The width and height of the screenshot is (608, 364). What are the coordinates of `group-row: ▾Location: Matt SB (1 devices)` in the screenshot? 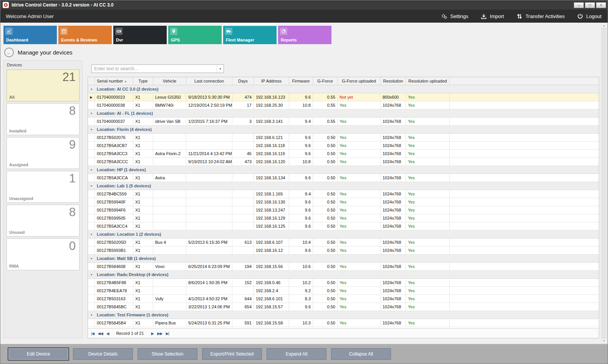 It's located at (343, 259).